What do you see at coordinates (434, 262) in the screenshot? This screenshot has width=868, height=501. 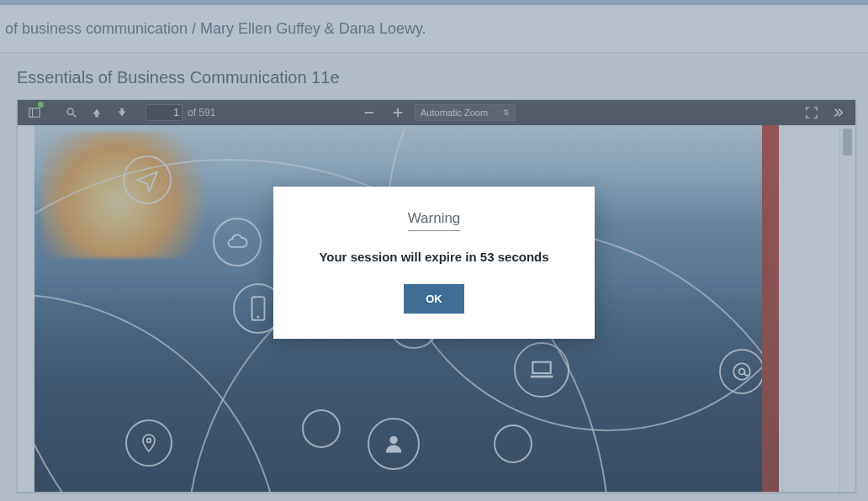 I see `session-warning-dialog: Warning Your session will expire in 53 s…` at bounding box center [434, 262].